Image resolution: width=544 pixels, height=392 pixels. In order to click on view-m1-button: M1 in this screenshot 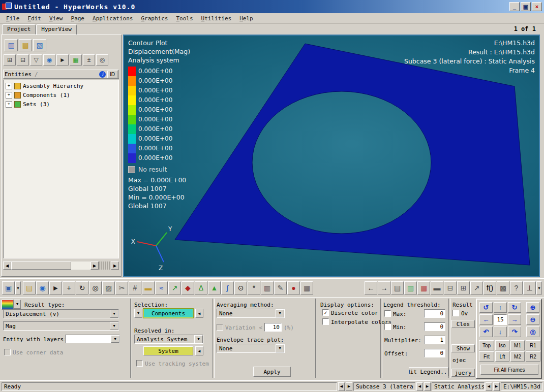, I will do `click(518, 345)`.